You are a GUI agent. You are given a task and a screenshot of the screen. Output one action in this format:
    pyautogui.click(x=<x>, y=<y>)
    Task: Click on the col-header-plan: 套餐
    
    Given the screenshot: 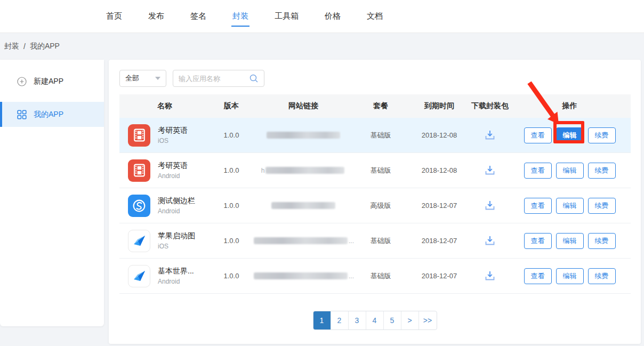 What is the action you would take?
    pyautogui.click(x=381, y=106)
    